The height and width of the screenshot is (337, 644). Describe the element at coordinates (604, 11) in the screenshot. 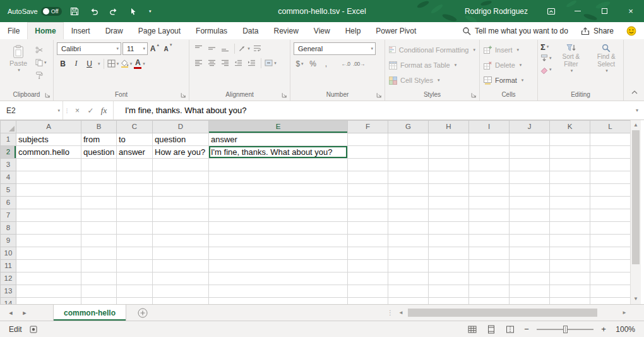

I see `maximize-button` at that location.